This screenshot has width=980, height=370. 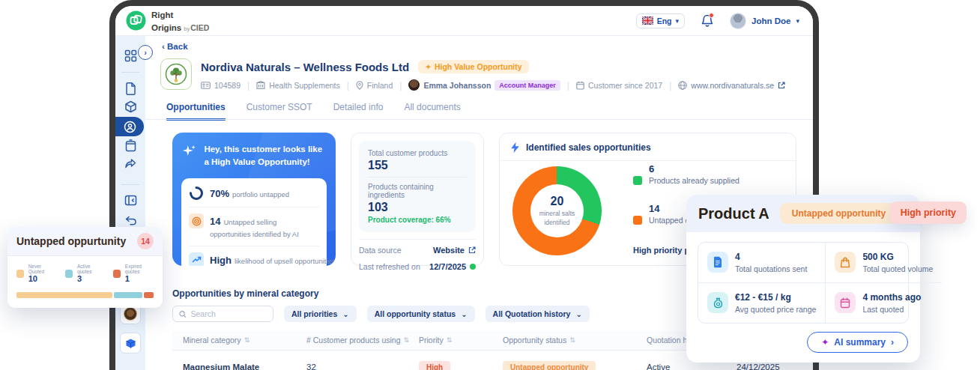 I want to click on tab-detailed-info: Detailed info, so click(x=358, y=111).